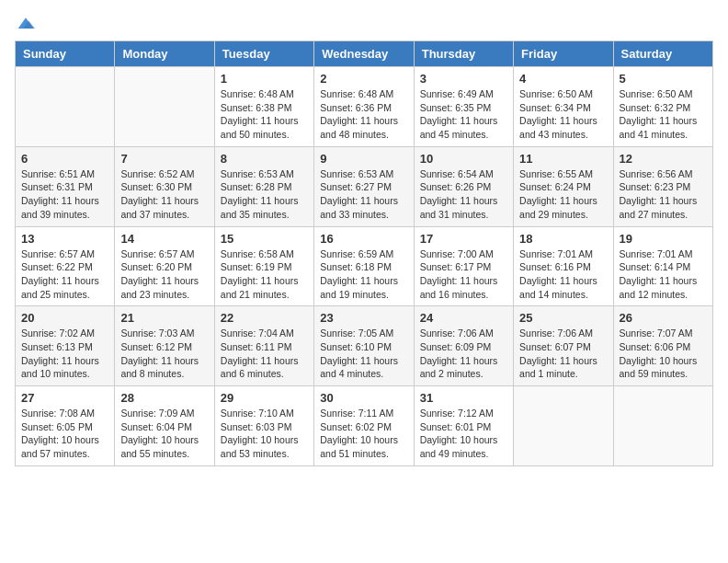  Describe the element at coordinates (563, 158) in the screenshot. I see `day-number: 11` at that location.